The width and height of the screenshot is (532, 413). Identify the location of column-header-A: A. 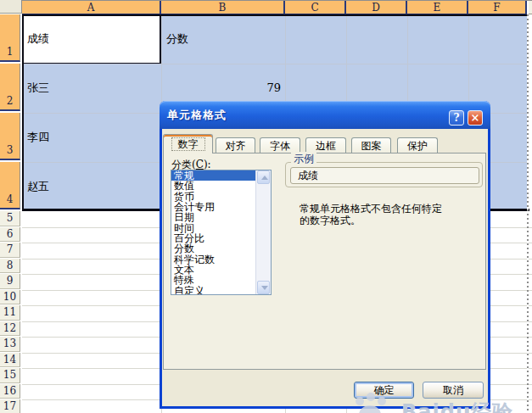
(92, 8).